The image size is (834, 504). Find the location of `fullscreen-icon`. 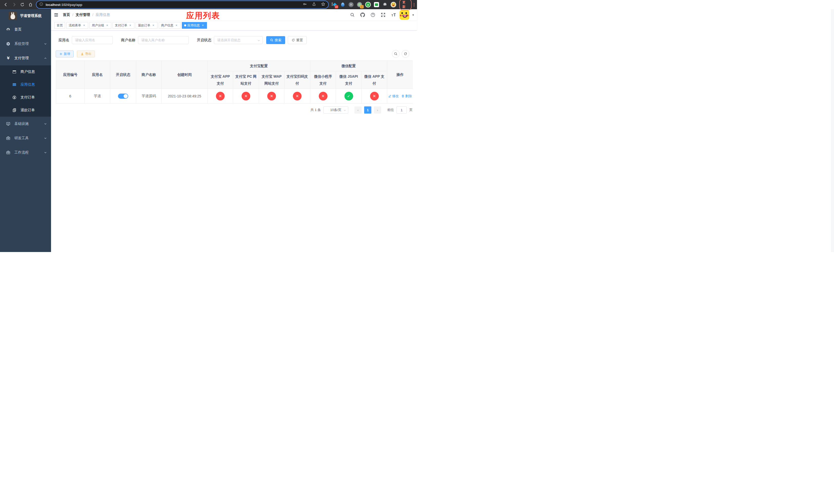

fullscreen-icon is located at coordinates (383, 15).